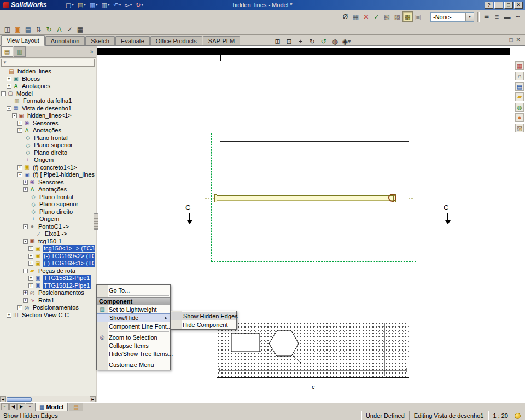 The image size is (525, 420). Describe the element at coordinates (106, 5) in the screenshot. I see `print-icon: ▥▾` at that location.